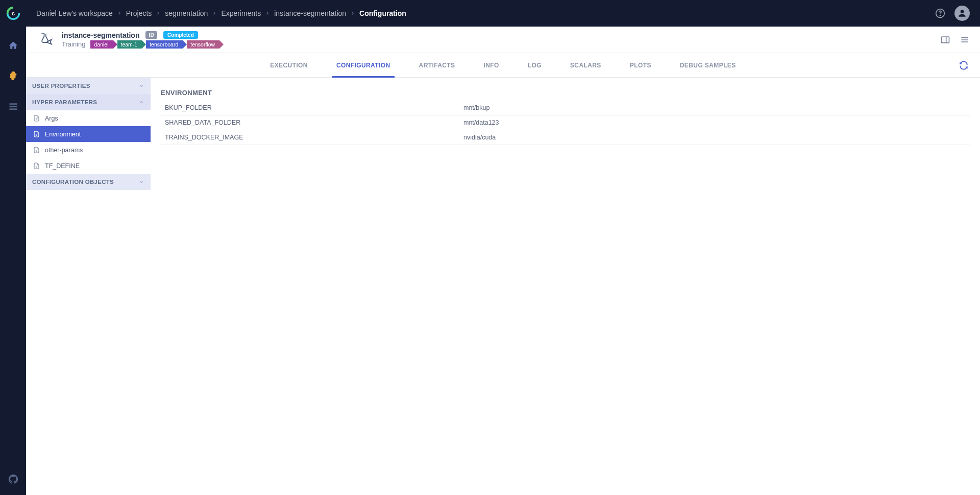  I want to click on experiment-header: instance-segmentation ID Completed Train…, so click(503, 40).